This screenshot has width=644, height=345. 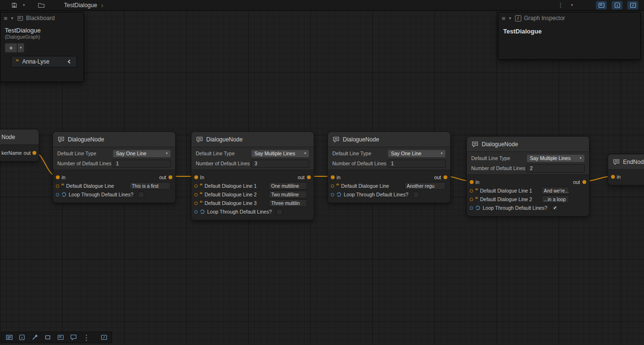 I want to click on toolbar-more-options-button: ⋮, so click(x=560, y=5).